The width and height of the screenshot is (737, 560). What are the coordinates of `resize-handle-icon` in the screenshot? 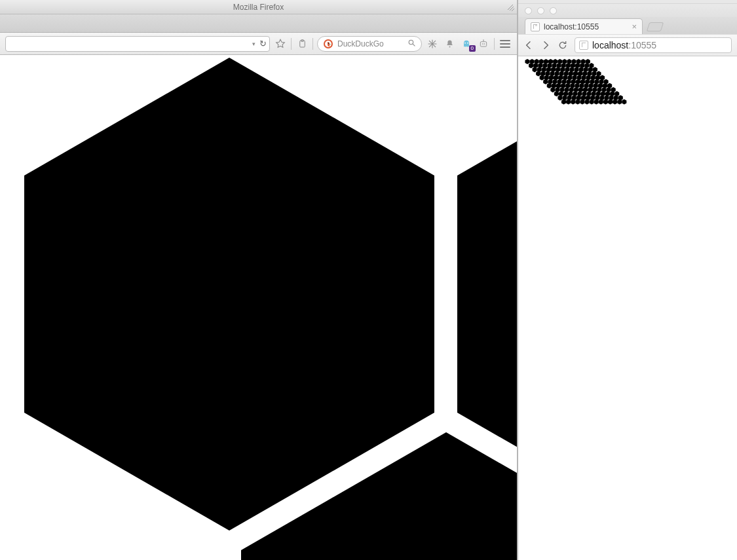 It's located at (510, 7).